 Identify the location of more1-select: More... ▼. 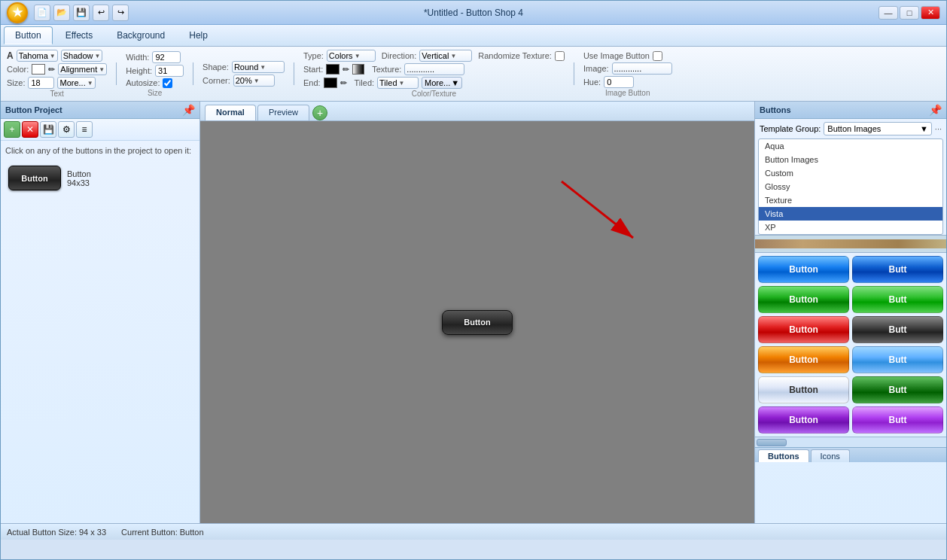
(76, 83).